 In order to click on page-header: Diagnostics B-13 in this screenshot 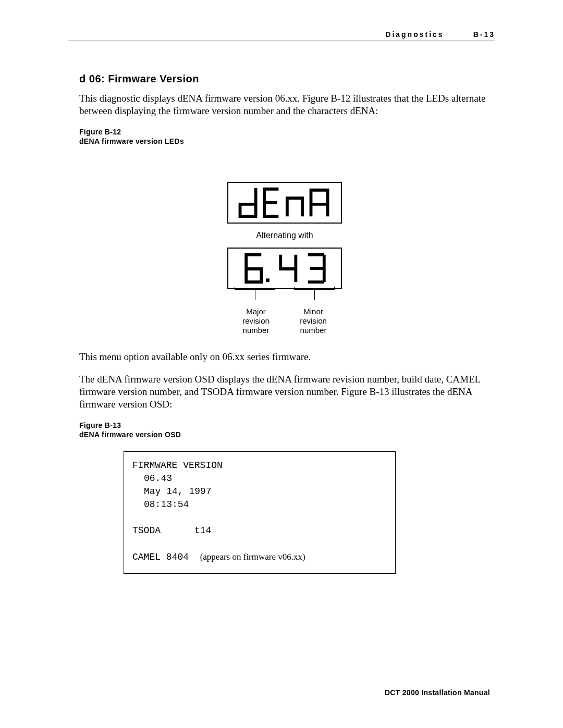, I will do `click(282, 34)`.